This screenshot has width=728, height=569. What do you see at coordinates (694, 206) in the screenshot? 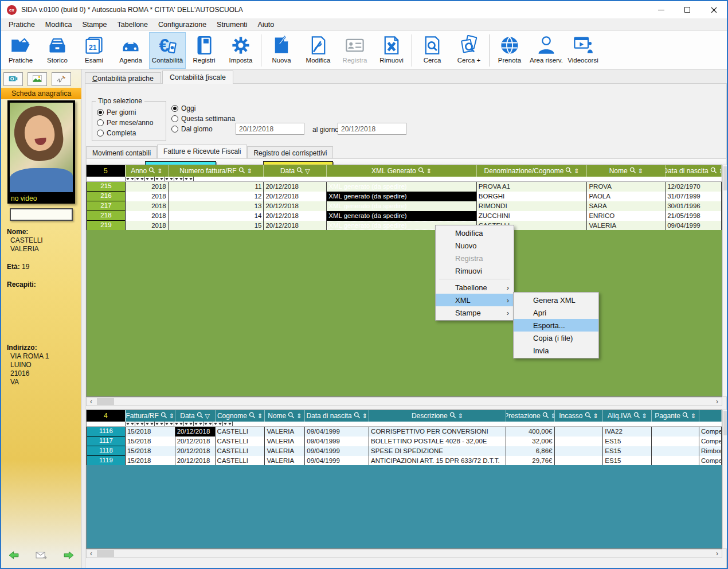
I see `cell: 30/01/1996` at bounding box center [694, 206].